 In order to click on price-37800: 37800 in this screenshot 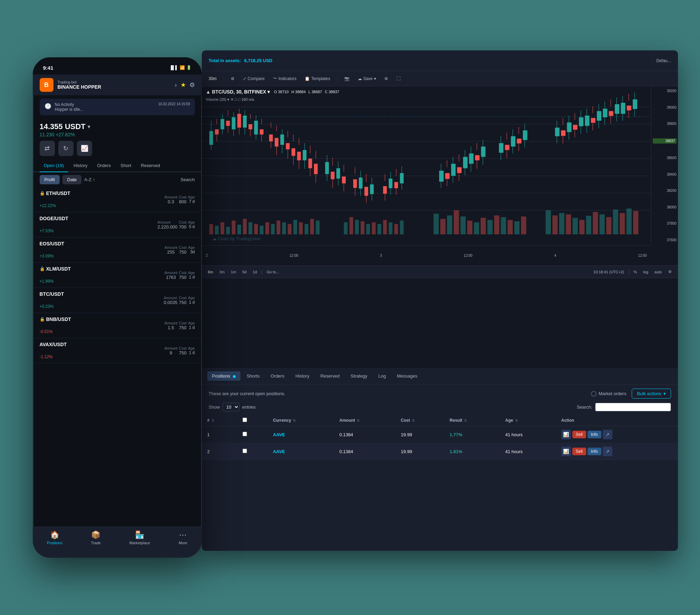, I will do `click(664, 224)`.